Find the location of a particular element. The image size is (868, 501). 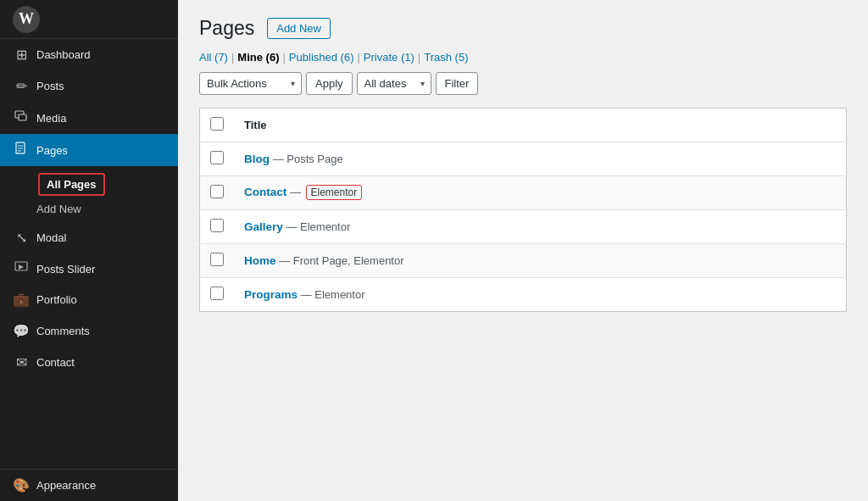

sidebar-spacer is located at coordinates (89, 424).